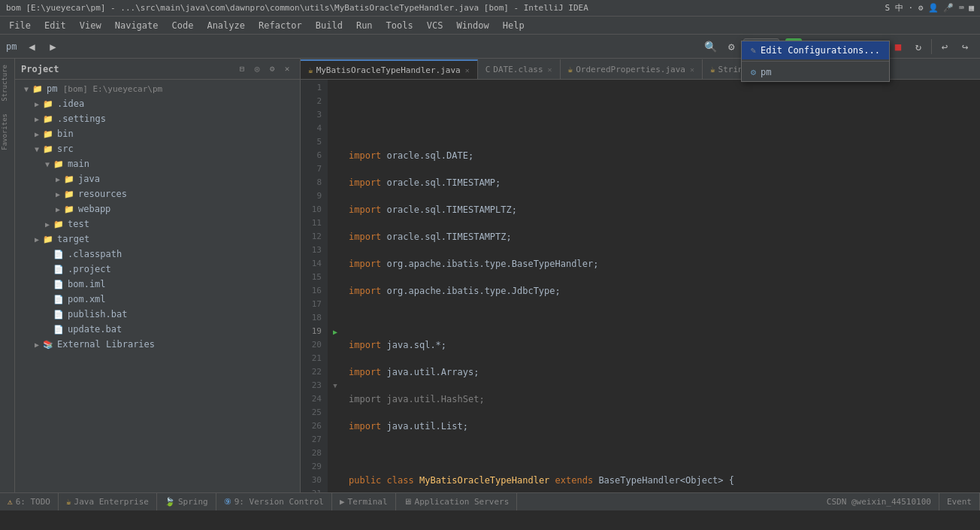  Describe the element at coordinates (329, 26) in the screenshot. I see `menu-build: Build` at that location.